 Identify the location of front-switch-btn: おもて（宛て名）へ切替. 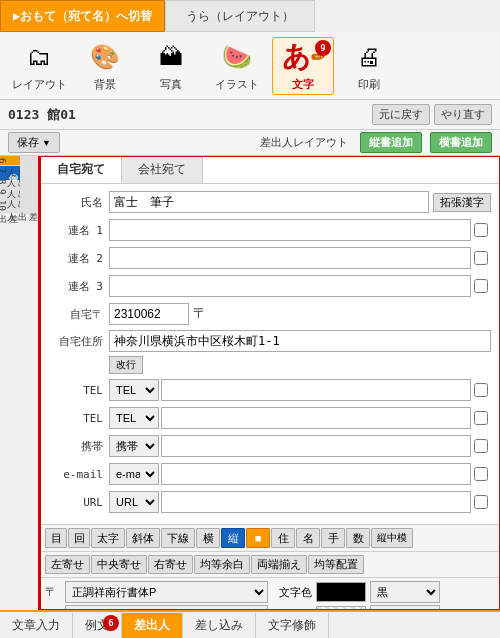
(82, 16).